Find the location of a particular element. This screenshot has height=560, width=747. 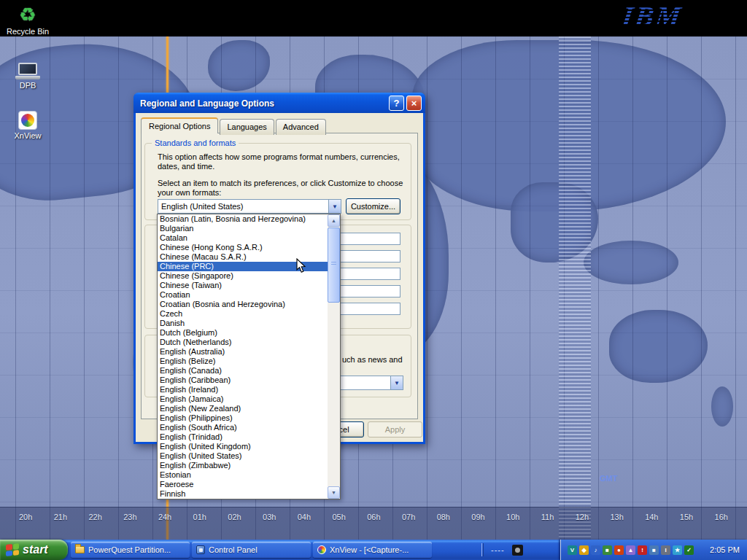

language-option: English (Ireland) is located at coordinates (242, 389).